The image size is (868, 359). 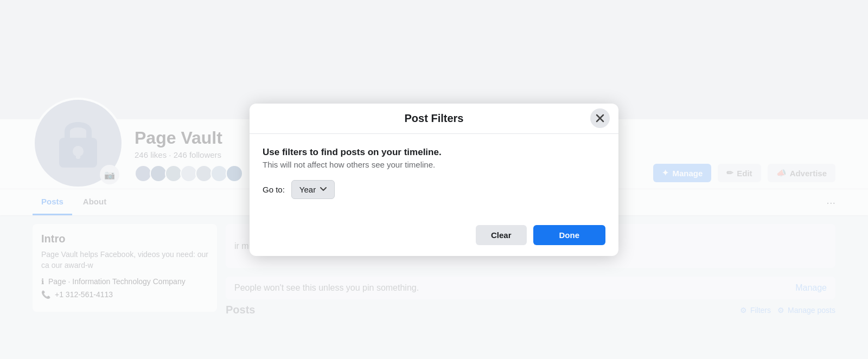 What do you see at coordinates (434, 165) in the screenshot?
I see `filter-subtext: This will not affect how others see your…` at bounding box center [434, 165].